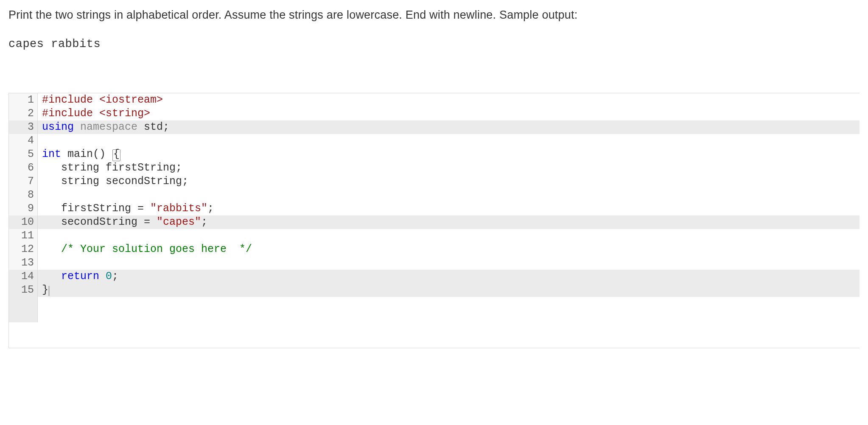 Image resolution: width=868 pixels, height=425 pixels. What do you see at coordinates (434, 195) in the screenshot?
I see `code-line: 8` at bounding box center [434, 195].